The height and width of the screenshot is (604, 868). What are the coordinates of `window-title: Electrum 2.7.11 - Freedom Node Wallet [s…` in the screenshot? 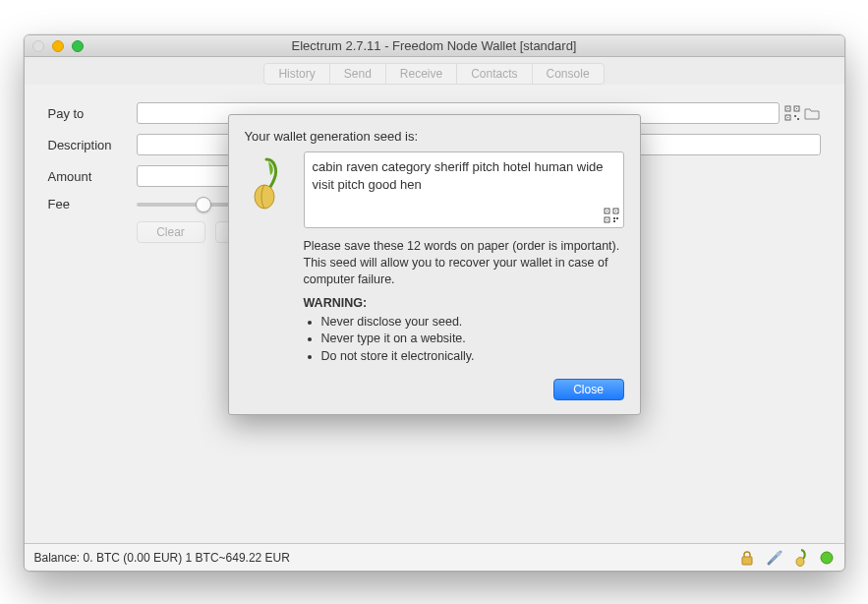 It's located at (434, 45).